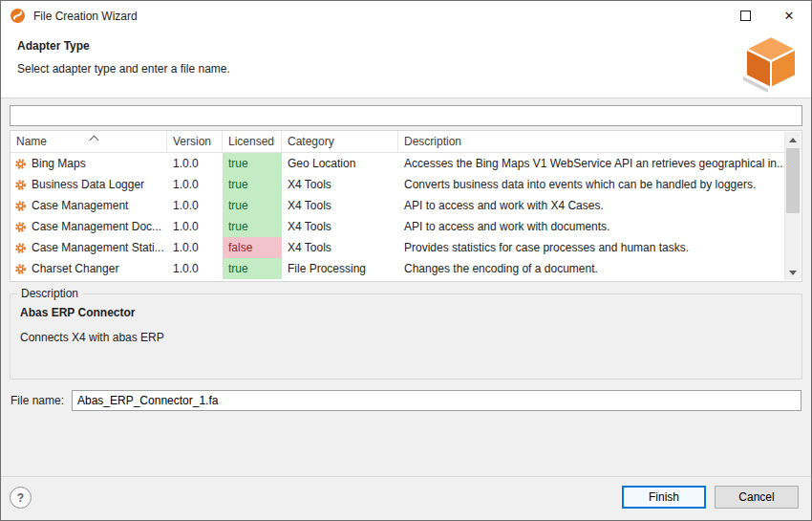  Describe the element at coordinates (89, 163) in the screenshot. I see `name-cell: Bing Maps` at that location.